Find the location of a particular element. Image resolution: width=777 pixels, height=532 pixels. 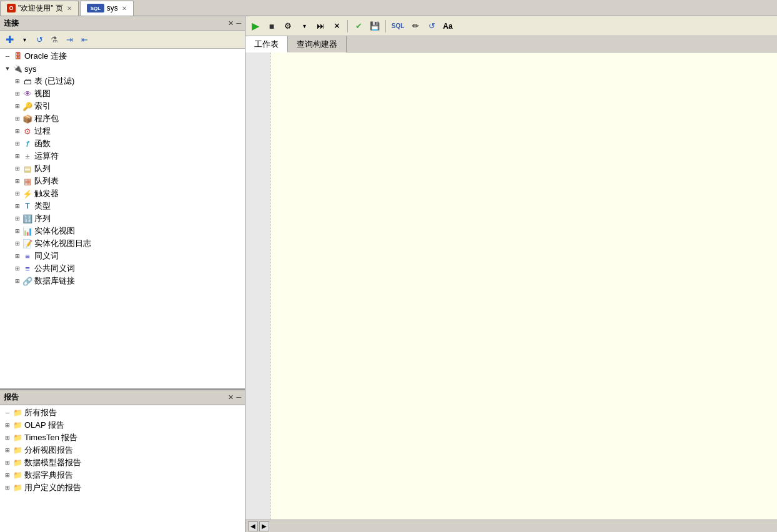

tree-item-indexes: ⊞ 🔑 索引 is located at coordinates (122, 106).